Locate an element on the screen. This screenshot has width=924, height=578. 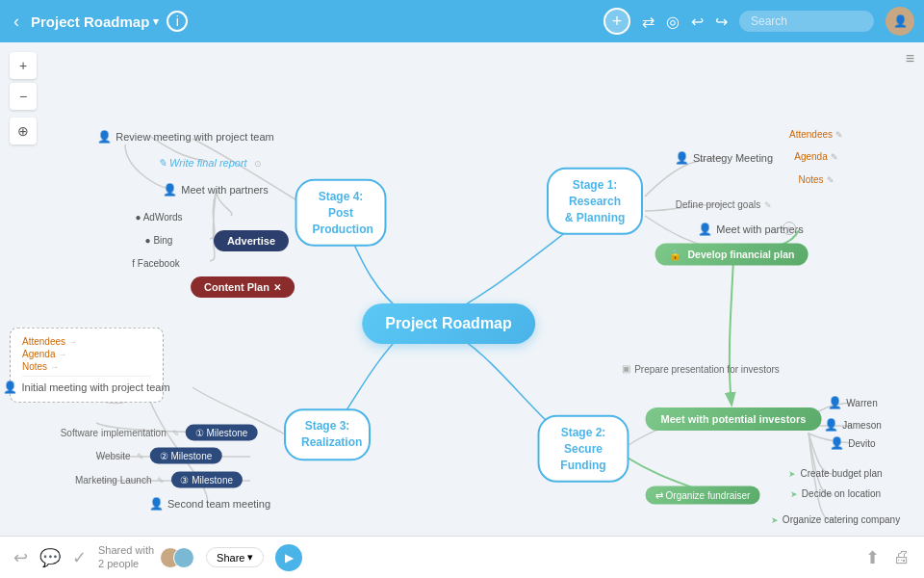
review-meeting-node: 👤 Review meeting with project team is located at coordinates (185, 137).